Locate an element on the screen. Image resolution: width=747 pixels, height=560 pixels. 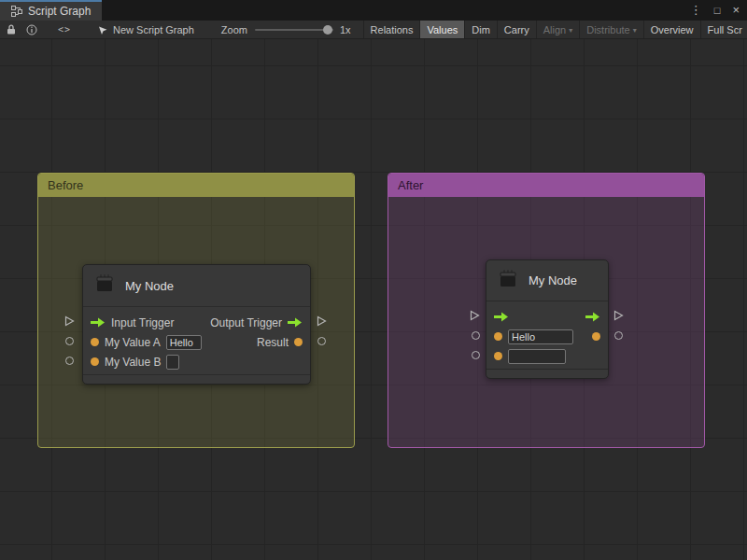
window-menu-icon: ⋮ is located at coordinates (697, 10).